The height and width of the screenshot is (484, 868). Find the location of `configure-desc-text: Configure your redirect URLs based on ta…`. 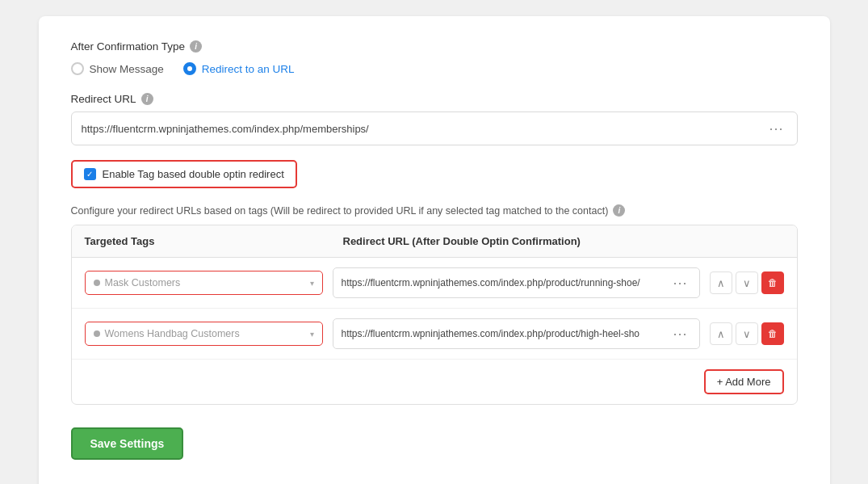

configure-desc-text: Configure your redirect URLs based on ta… is located at coordinates (340, 211).